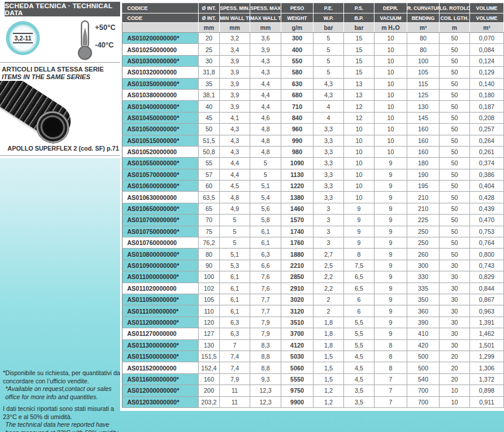 Image resolution: width=504 pixels, height=432 pixels. I want to click on table-row: AS010900000000*905,36,622102,57,59300300…, so click(313, 265).